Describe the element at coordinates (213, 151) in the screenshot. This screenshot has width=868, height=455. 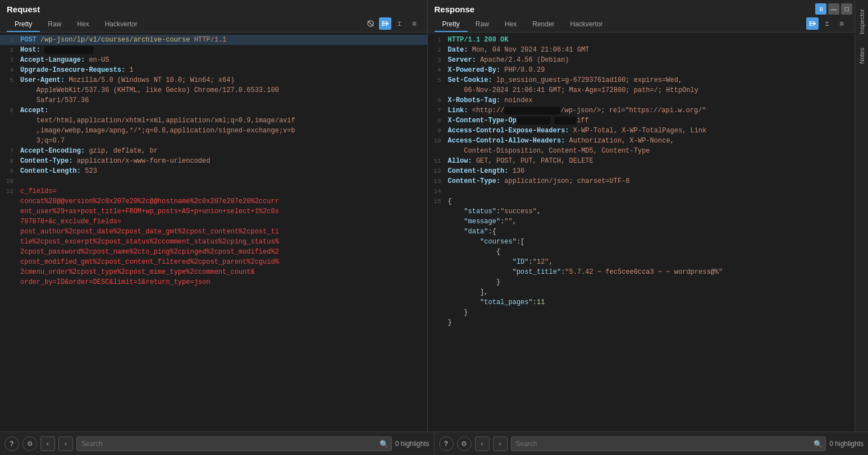
I see `table-row: 7 Accept-Encoding: gzip, deflate, br` at that location.